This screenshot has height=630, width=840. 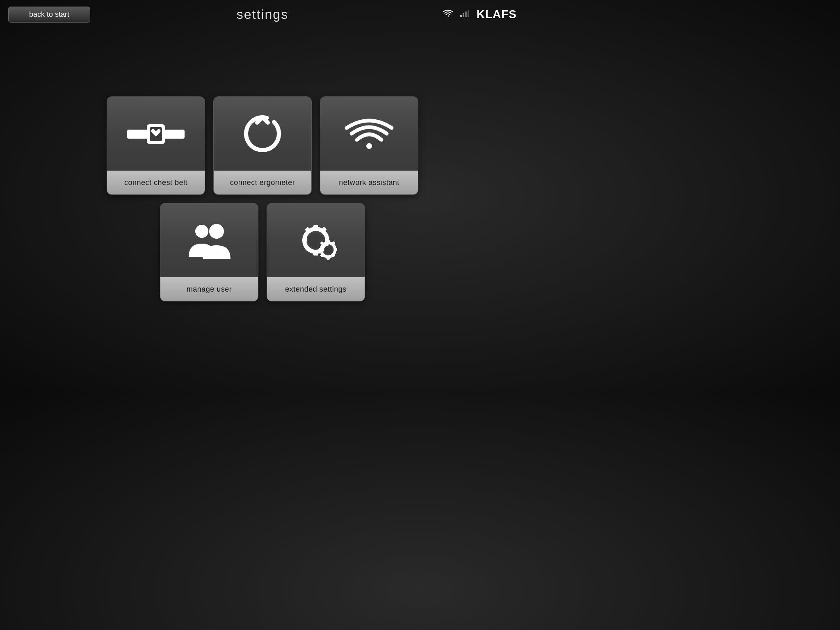 I want to click on network-label-area: network assistant, so click(x=369, y=183).